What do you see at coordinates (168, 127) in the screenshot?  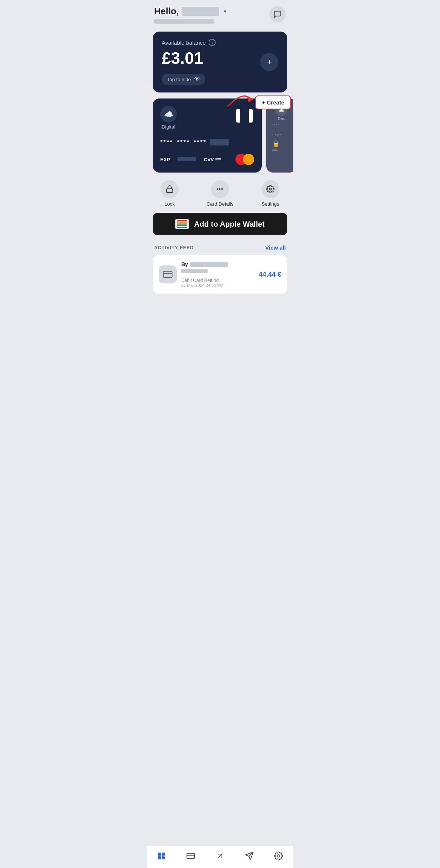 I see `card-type-label: Digital` at bounding box center [168, 127].